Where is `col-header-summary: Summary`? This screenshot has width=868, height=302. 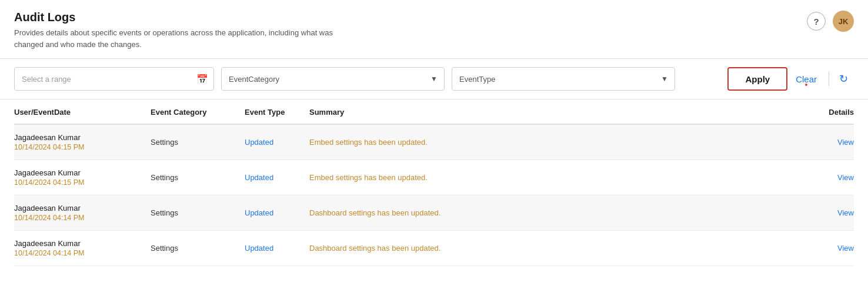
col-header-summary: Summary is located at coordinates (555, 112).